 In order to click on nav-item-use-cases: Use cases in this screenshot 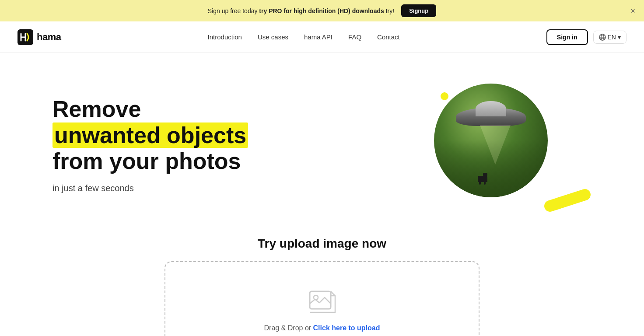, I will do `click(273, 37)`.